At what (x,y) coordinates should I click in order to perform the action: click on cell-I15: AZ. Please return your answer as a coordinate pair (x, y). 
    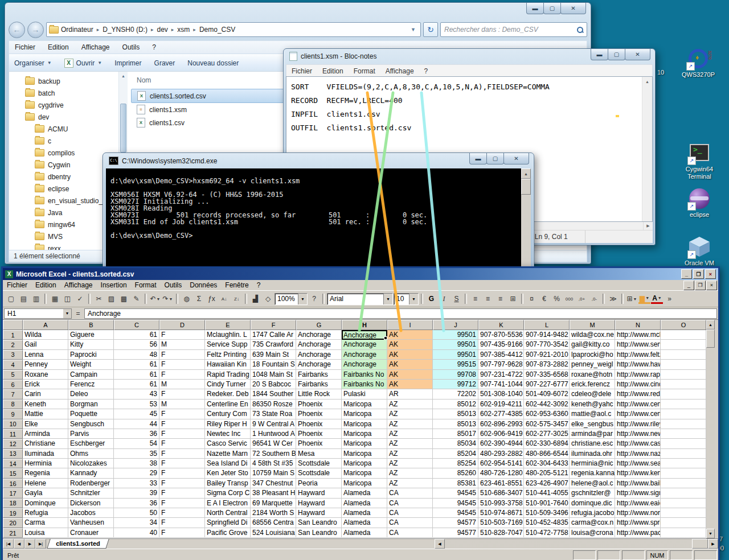
    Looking at the image, I should click on (410, 473).